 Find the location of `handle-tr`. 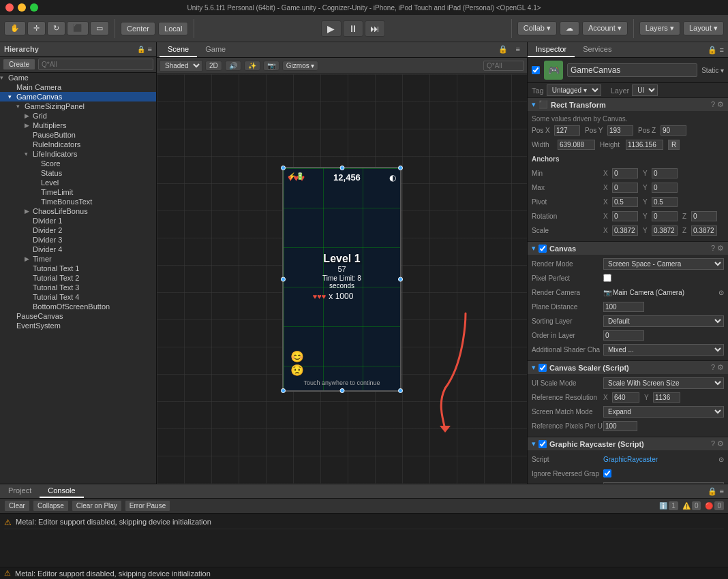

handle-tr is located at coordinates (401, 168).